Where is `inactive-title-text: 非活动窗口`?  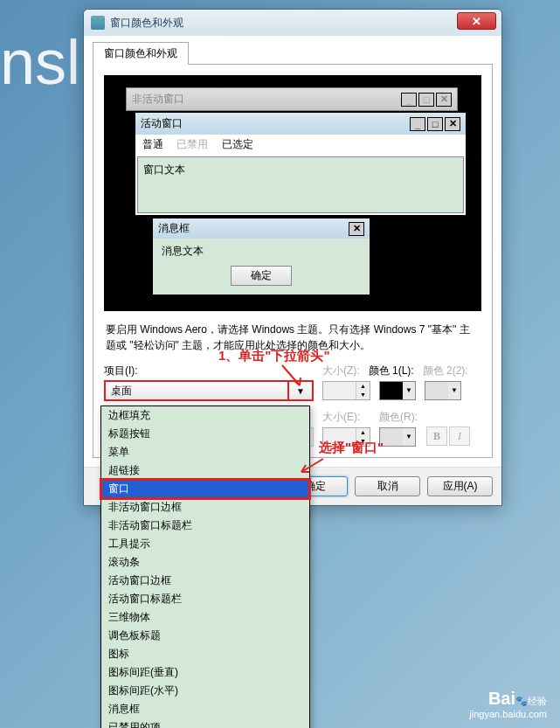 inactive-title-text: 非活动窗口 is located at coordinates (158, 100).